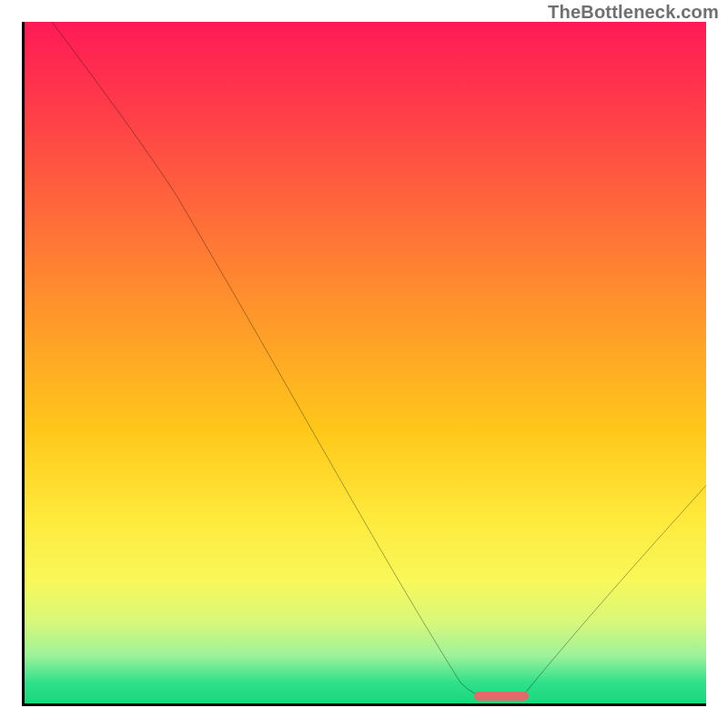  What do you see at coordinates (501, 696) in the screenshot?
I see `highlight-marker` at bounding box center [501, 696].